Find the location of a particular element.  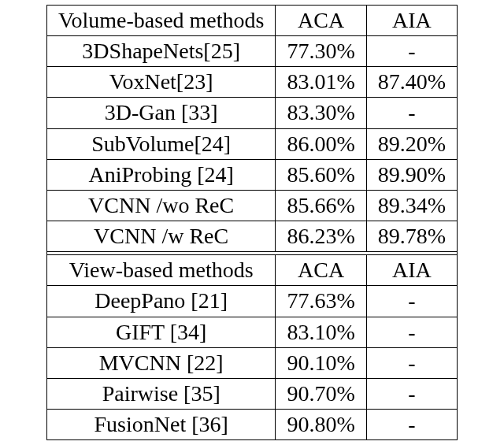

cell-aia: 89.20% is located at coordinates (411, 143).